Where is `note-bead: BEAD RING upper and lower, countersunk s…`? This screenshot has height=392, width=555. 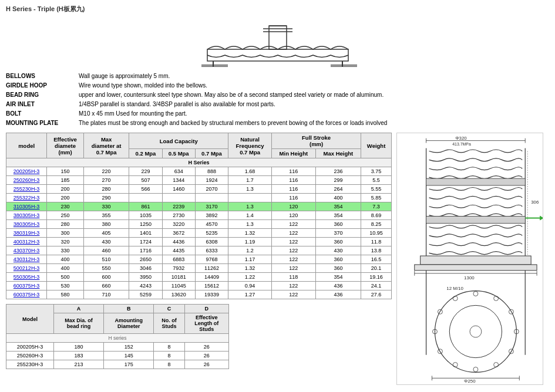 note-bead: BEAD RING upper and lower, countersunk s… is located at coordinates (277, 95).